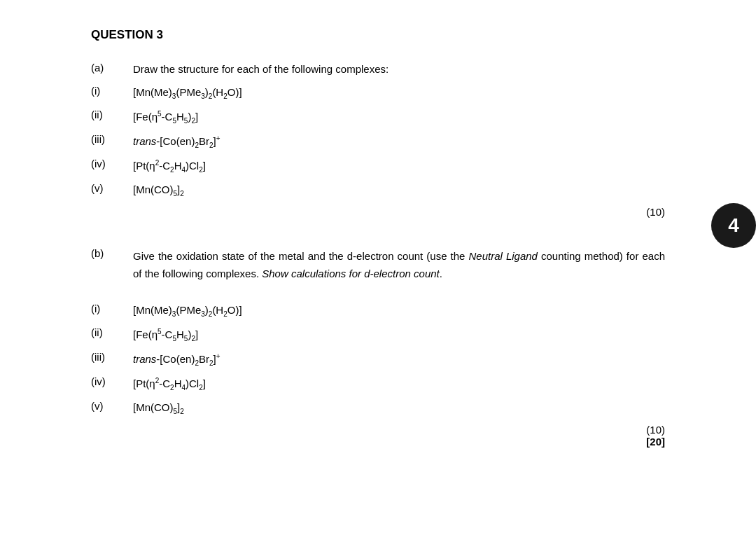 This screenshot has height=554, width=756. Describe the element at coordinates (378, 35) in the screenshot. I see `question-title: QUESTION 3` at that location.